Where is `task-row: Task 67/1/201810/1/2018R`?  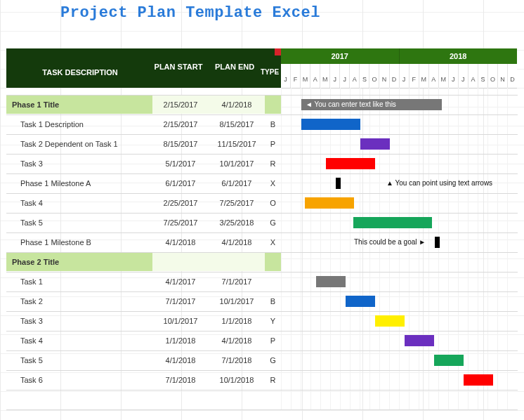 task-row: Task 67/1/201810/1/2018R is located at coordinates (262, 381).